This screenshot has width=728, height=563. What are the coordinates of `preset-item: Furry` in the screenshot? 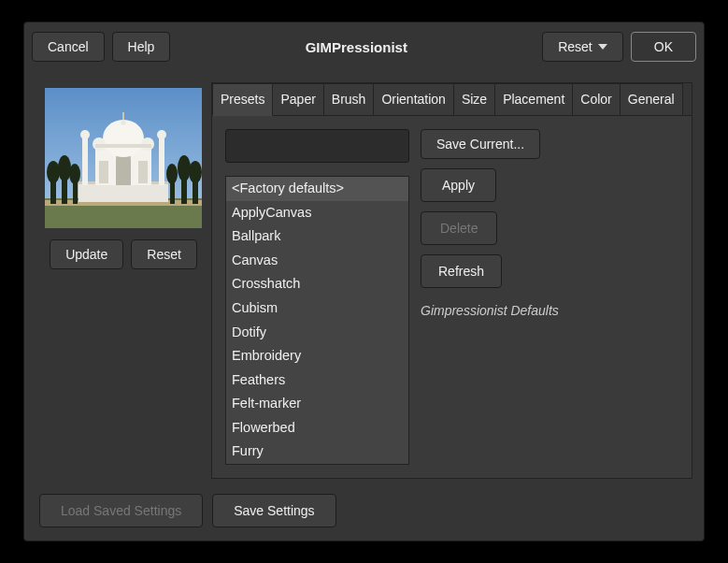 It's located at (318, 452).